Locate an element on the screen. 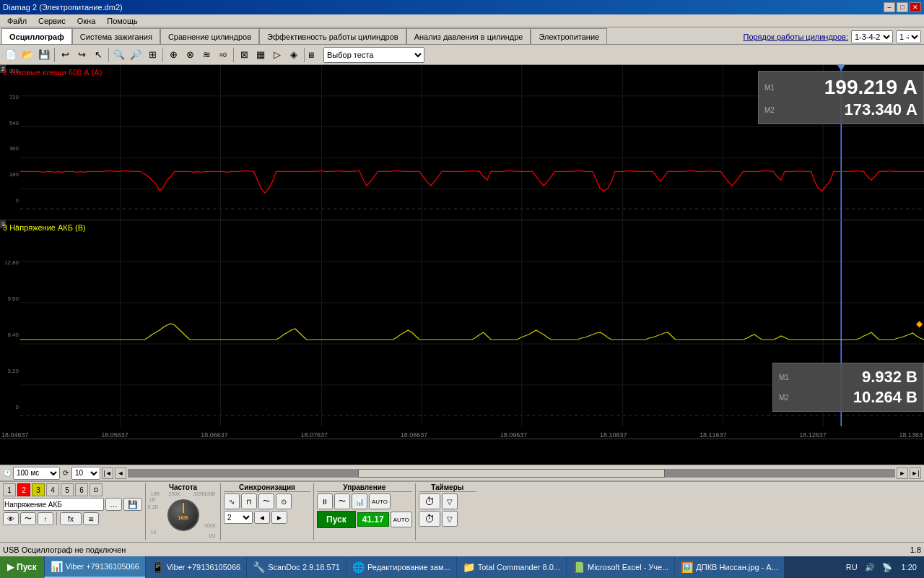 The image size is (924, 578). channel-3-btn: 3 is located at coordinates (38, 490).